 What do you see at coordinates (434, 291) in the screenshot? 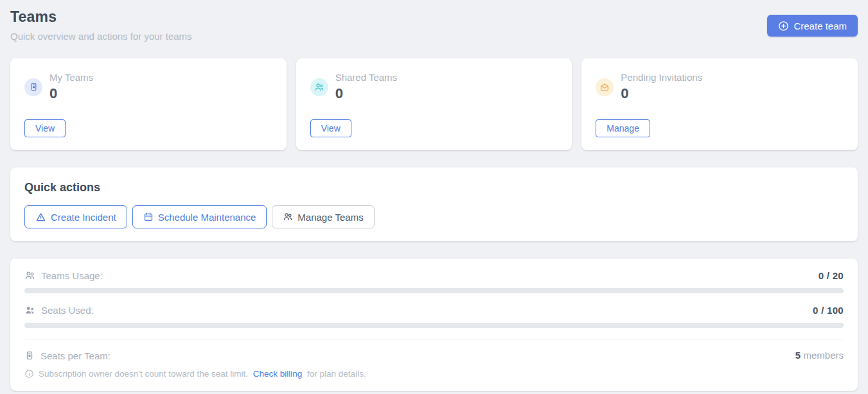
I see `teams-usage-progress-bar` at bounding box center [434, 291].